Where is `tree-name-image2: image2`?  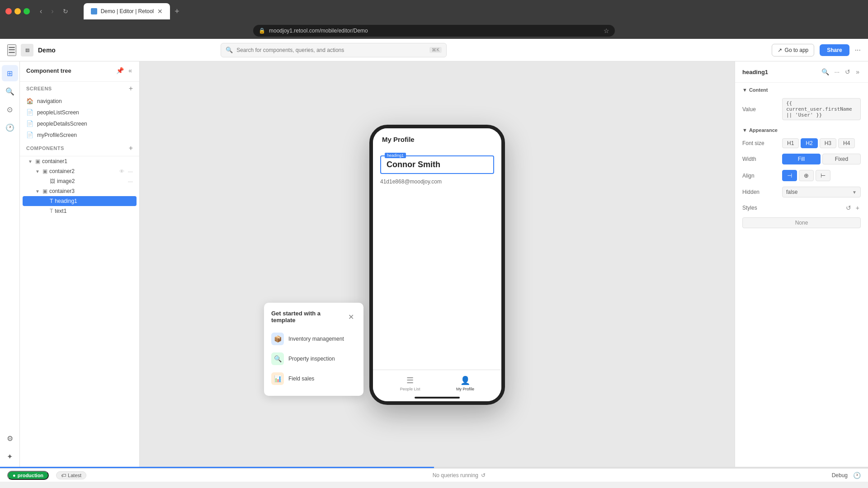 tree-name-image2: image2 is located at coordinates (91, 181).